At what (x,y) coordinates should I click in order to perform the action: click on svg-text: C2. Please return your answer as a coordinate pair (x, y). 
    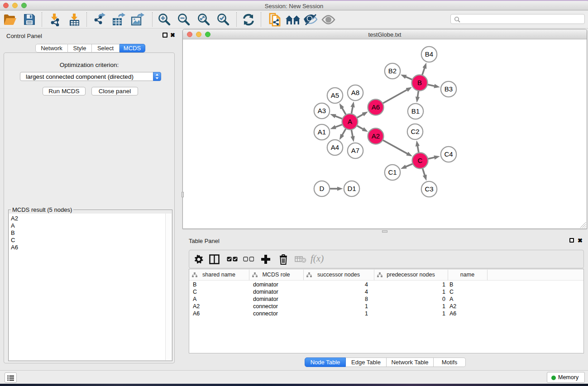
    Looking at the image, I should click on (415, 131).